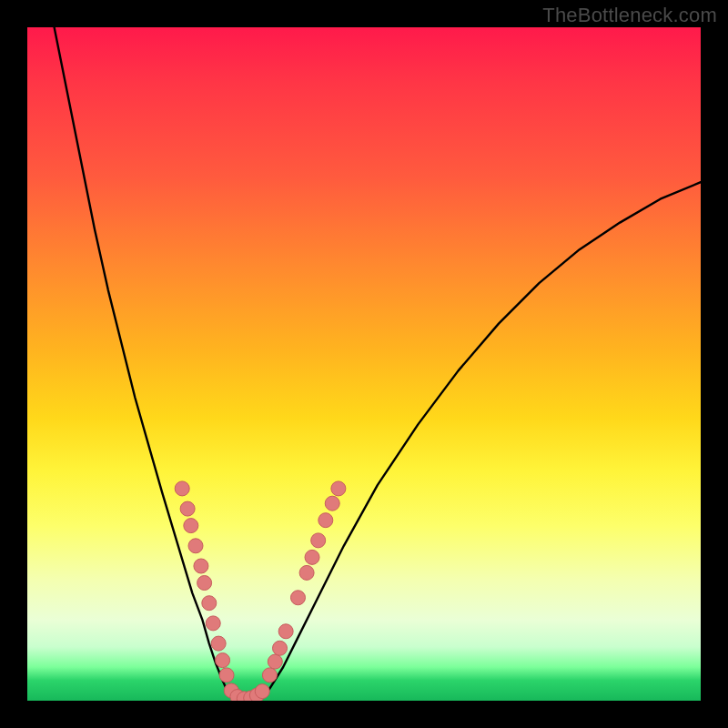 The height and width of the screenshot is (728, 728). I want to click on watermark-text: TheBottleneck.com, so click(630, 15).